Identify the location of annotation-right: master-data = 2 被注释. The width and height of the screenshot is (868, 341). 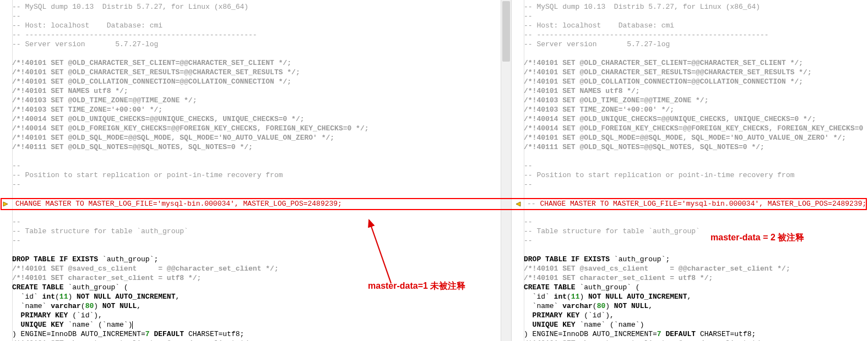
(757, 238).